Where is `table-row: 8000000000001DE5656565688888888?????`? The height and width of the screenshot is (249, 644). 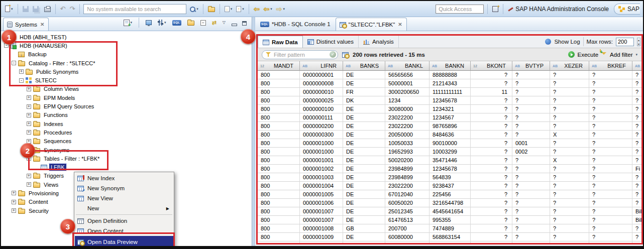
table-row: 8000000000001DE5656565688888888????? is located at coordinates (450, 75).